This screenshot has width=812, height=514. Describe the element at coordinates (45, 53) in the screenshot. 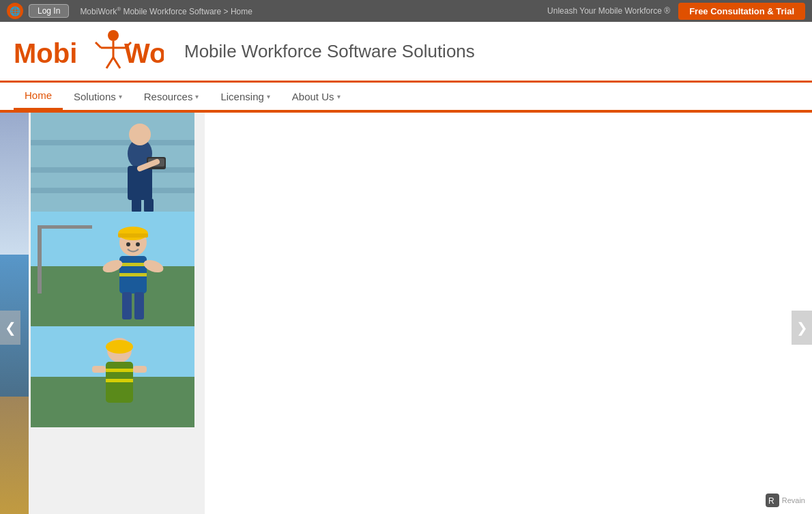

I see `svg-text: Mobi` at that location.